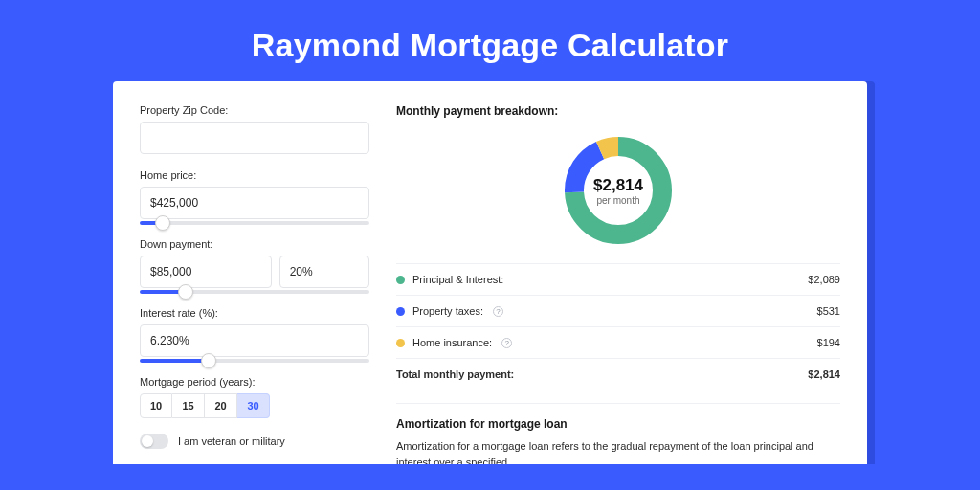  Describe the element at coordinates (154, 441) in the screenshot. I see `veteran-toggle` at that location.